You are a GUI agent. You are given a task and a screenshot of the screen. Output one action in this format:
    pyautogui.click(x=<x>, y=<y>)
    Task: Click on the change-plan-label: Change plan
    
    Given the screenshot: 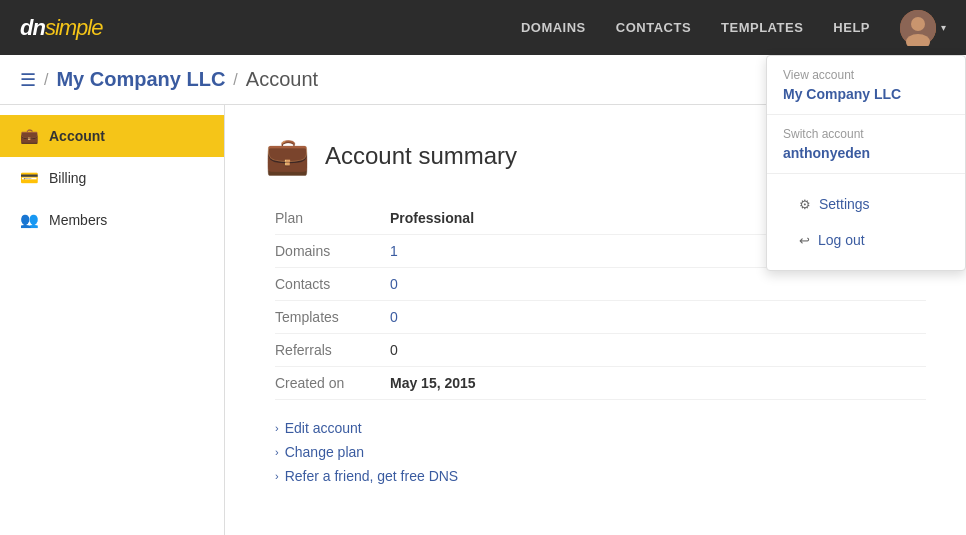 What is the action you would take?
    pyautogui.click(x=324, y=452)
    